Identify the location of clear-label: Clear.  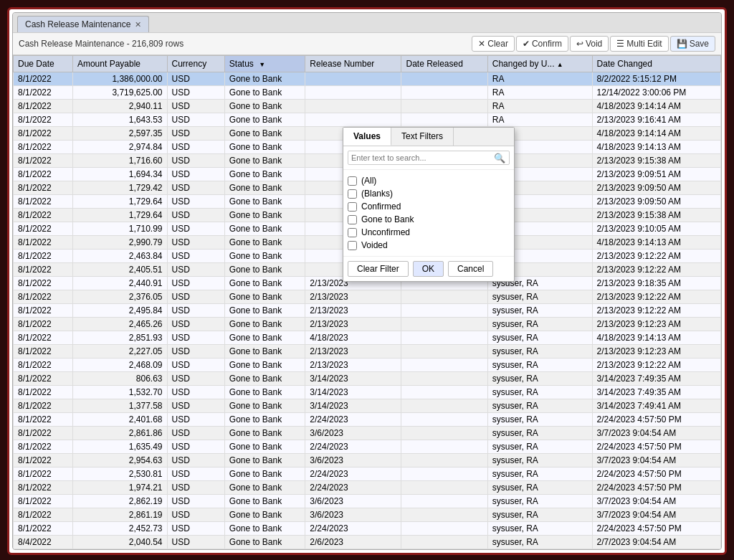
(497, 44).